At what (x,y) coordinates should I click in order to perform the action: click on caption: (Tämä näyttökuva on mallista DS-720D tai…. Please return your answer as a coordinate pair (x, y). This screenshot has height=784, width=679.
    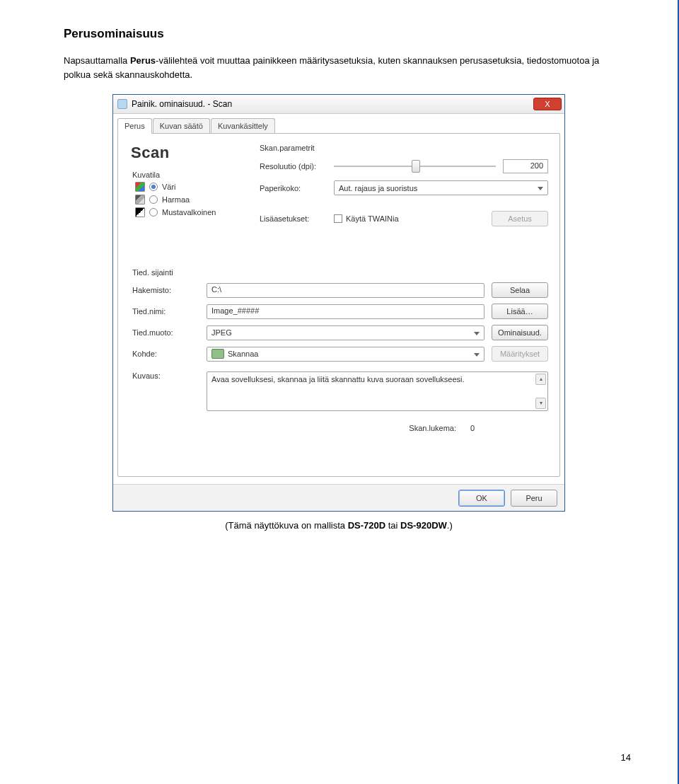
    Looking at the image, I should click on (339, 525).